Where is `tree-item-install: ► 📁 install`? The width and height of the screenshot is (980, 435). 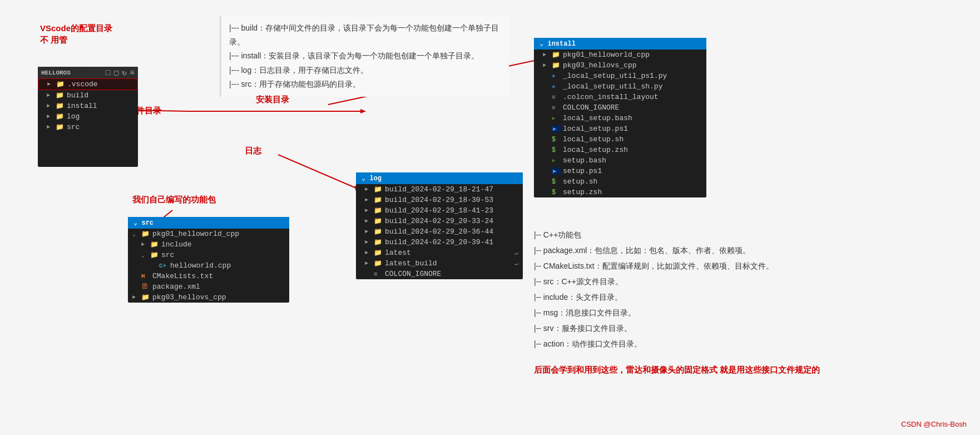
tree-item-install: ► 📁 install is located at coordinates (88, 106).